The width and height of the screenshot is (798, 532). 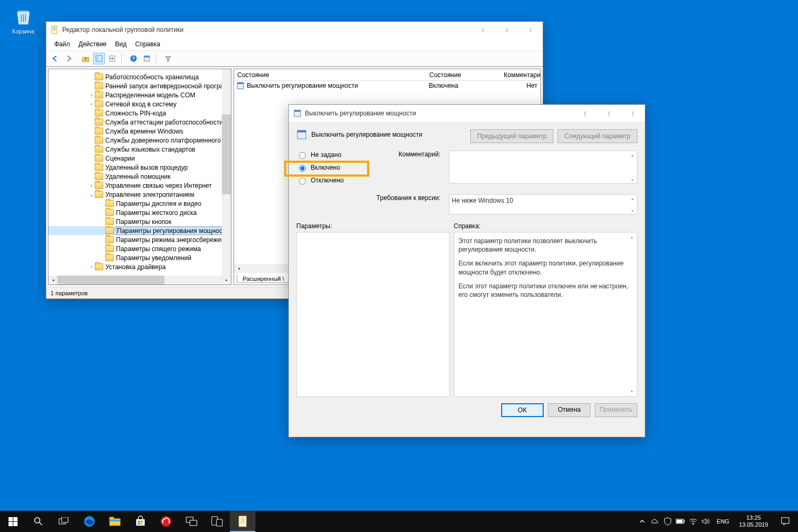 What do you see at coordinates (642, 521) in the screenshot?
I see `tray-chevron-up-icon` at bounding box center [642, 521].